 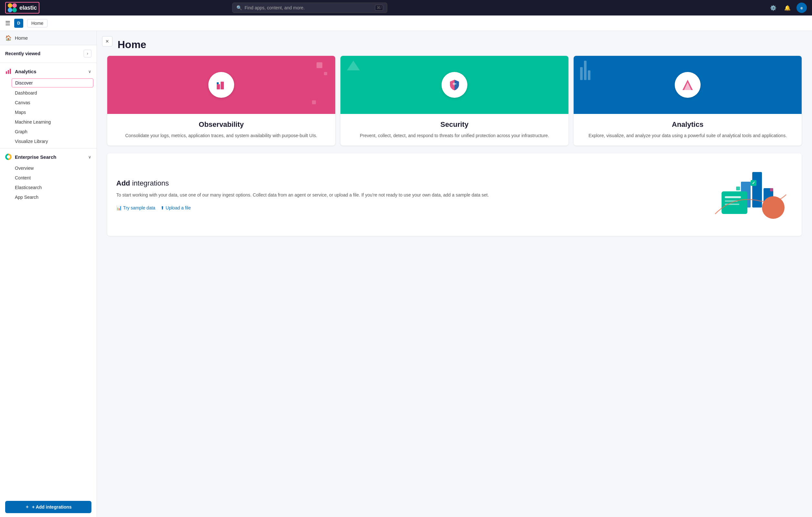 I want to click on security-logo, so click(x=455, y=85).